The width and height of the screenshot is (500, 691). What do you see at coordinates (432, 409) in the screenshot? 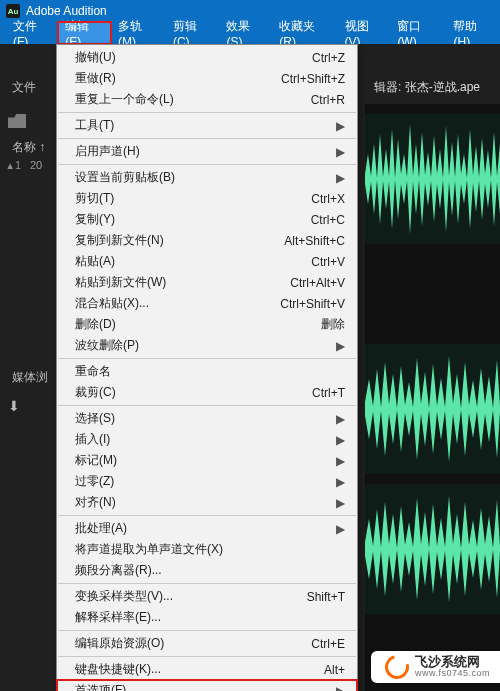
I see `waveform-icon` at bounding box center [432, 409].